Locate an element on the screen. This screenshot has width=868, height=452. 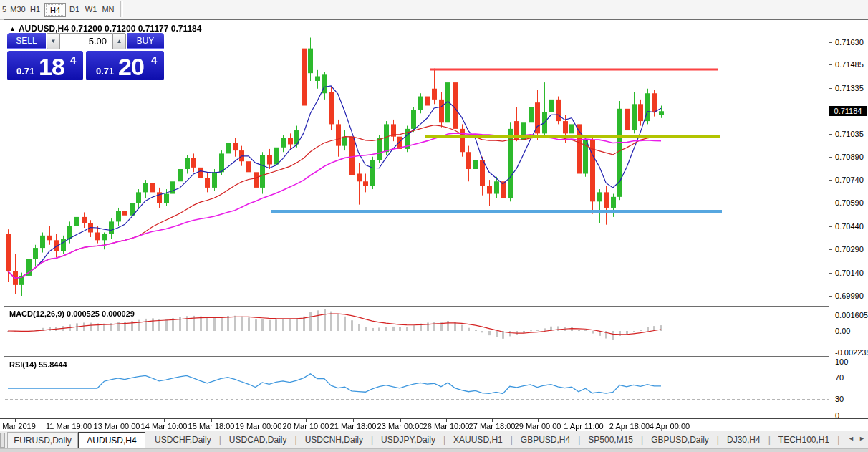
price-axis-label: 0.70290 is located at coordinates (849, 249).